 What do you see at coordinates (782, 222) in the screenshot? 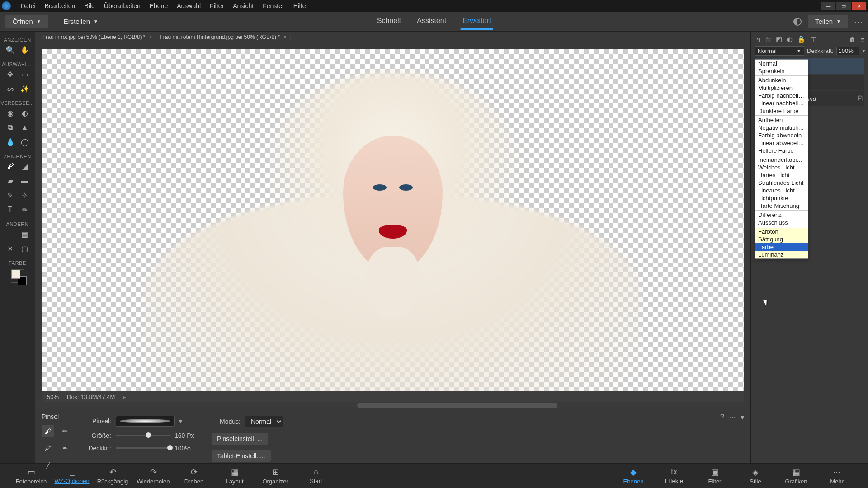
I see `blend-option: Ausschluss` at bounding box center [782, 222].